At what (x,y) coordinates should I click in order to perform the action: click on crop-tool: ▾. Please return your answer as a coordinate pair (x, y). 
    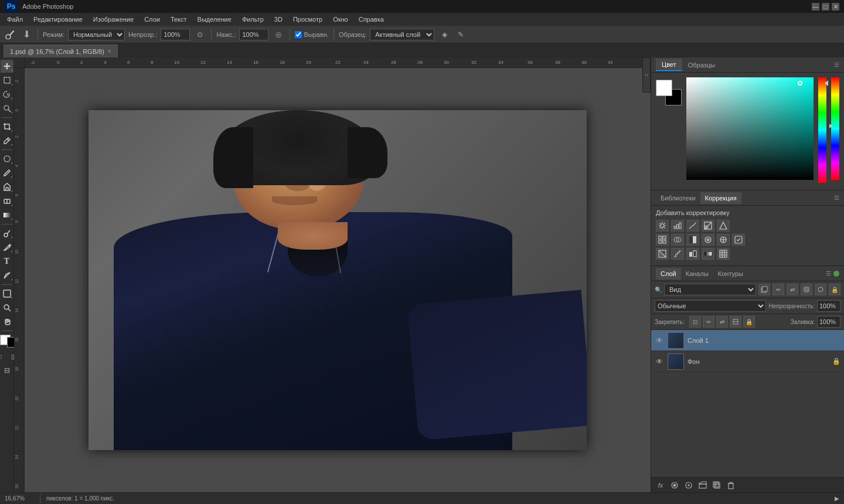
    Looking at the image, I should click on (7, 127).